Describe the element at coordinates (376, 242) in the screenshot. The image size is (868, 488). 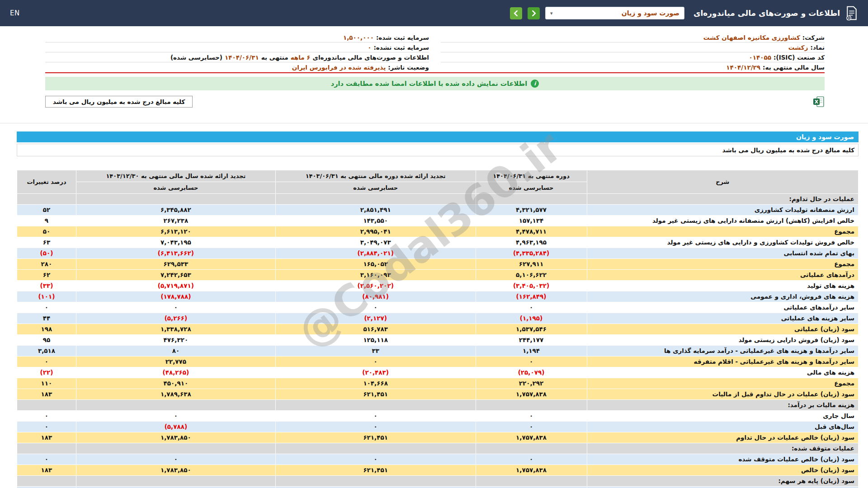
I see `value-cell: ۳,۰۴۹,۰۷۳` at that location.